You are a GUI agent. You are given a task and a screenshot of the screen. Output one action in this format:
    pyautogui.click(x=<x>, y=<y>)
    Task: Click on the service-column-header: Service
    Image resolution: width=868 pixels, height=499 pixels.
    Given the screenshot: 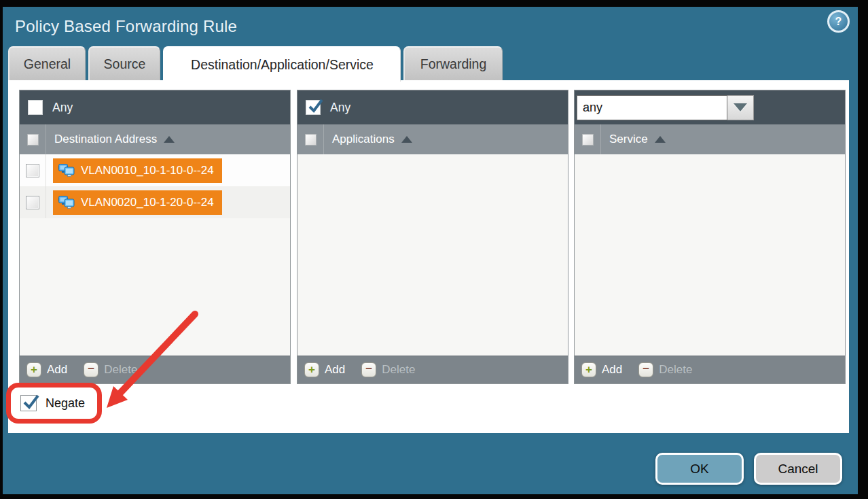 What is the action you would take?
    pyautogui.click(x=710, y=139)
    